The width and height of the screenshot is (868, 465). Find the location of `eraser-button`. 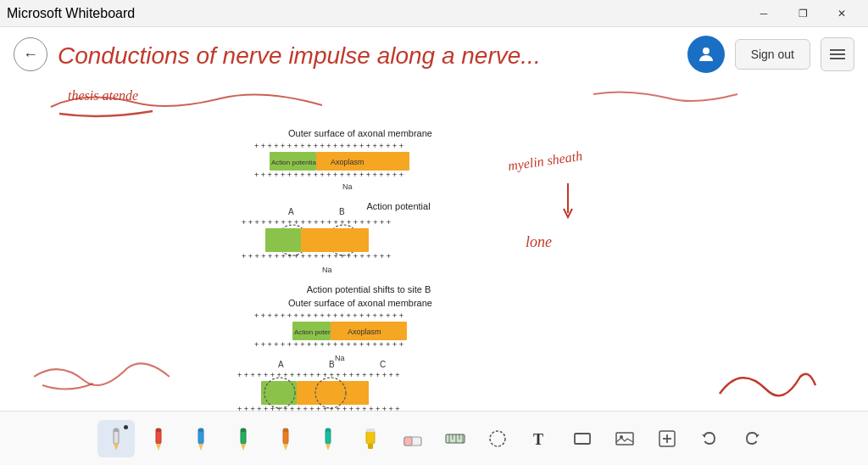

eraser-button is located at coordinates (413, 439).